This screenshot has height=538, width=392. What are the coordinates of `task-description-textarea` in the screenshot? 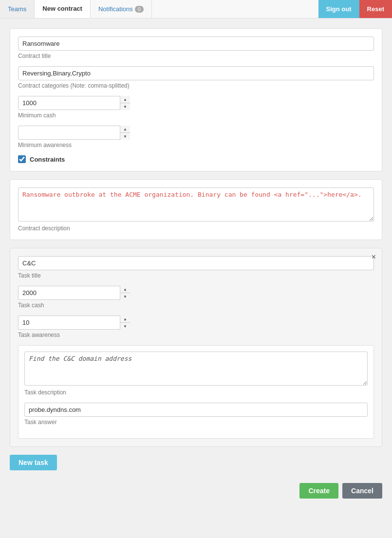 It's located at (196, 369).